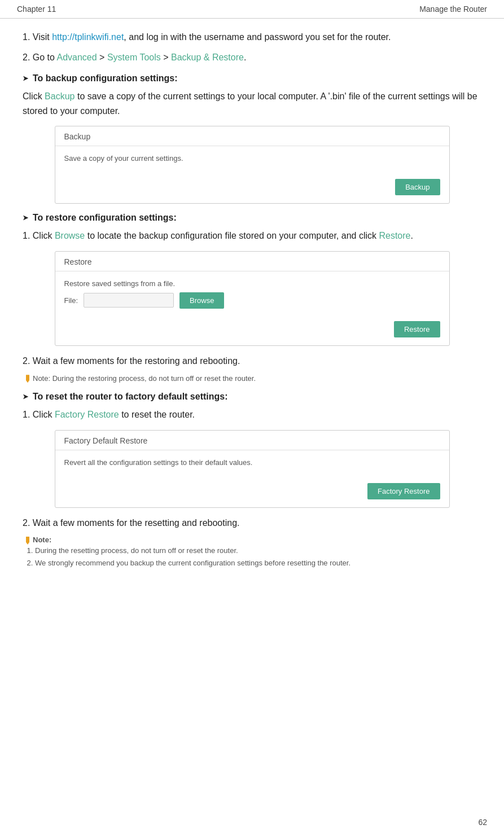 This screenshot has height=838, width=504. Describe the element at coordinates (102, 58) in the screenshot. I see `sep1: >` at that location.